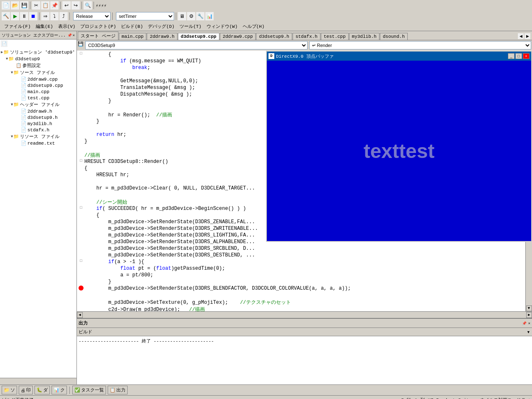 This screenshot has width=532, height=399. Describe the element at coordinates (209, 16) in the screenshot. I see `extra-btn: 📊` at that location.